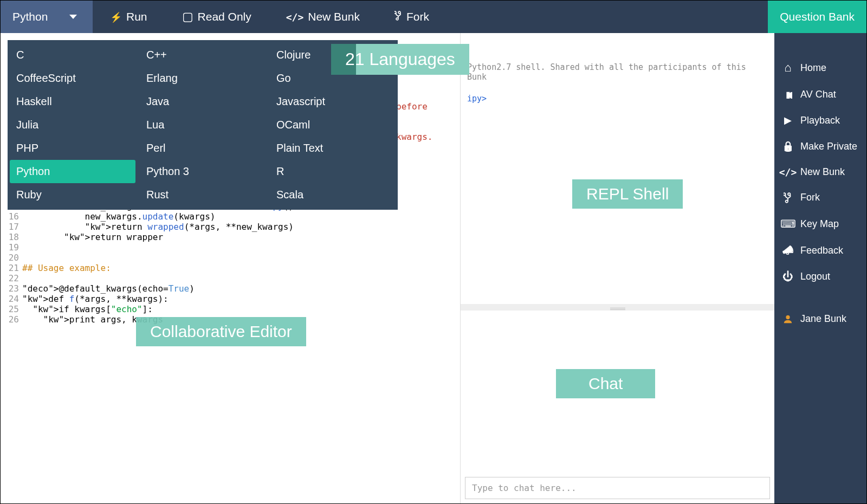 This screenshot has width=867, height=504. What do you see at coordinates (333, 171) in the screenshot?
I see `language-option: R` at bounding box center [333, 171].